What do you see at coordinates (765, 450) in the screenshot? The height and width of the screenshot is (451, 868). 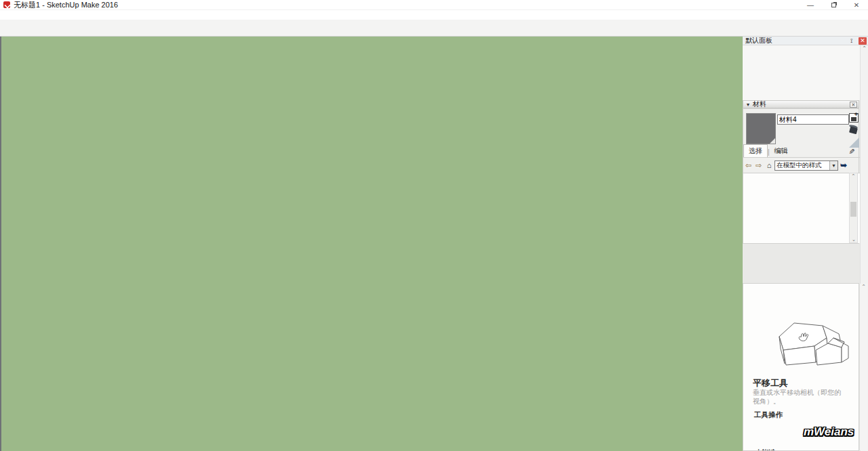 I see `instructor-modifiers-heading: 功能键` at bounding box center [765, 450].